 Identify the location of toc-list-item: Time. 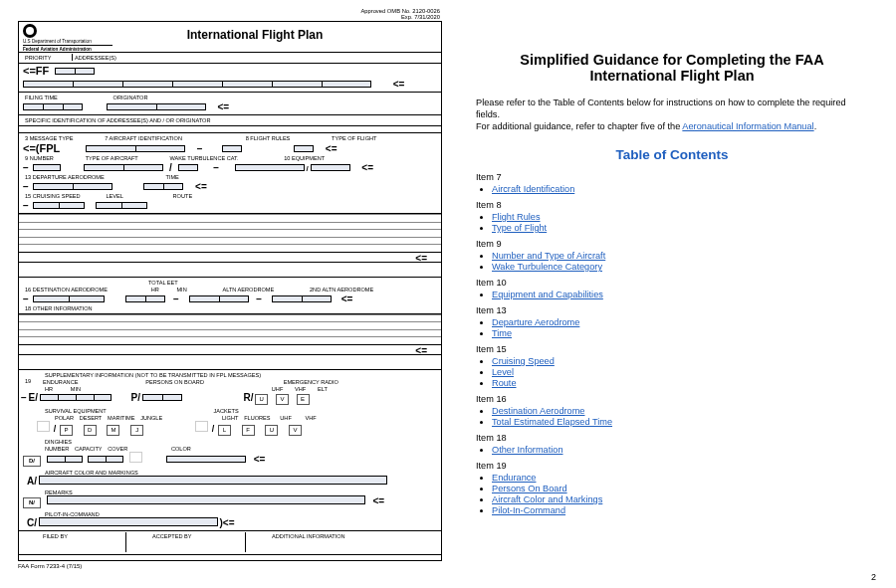
(680, 333).